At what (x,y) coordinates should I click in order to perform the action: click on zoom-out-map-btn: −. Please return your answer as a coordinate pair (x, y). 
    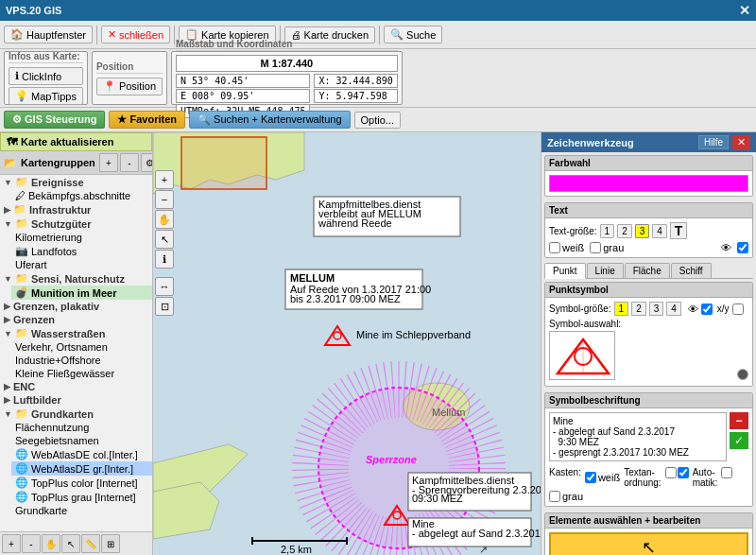
    Looking at the image, I should click on (164, 199).